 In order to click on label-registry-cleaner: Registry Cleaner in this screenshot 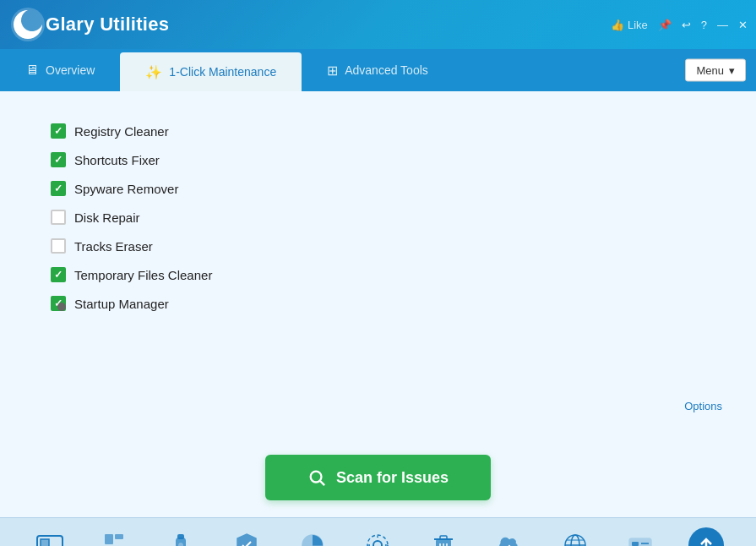, I will do `click(122, 132)`.